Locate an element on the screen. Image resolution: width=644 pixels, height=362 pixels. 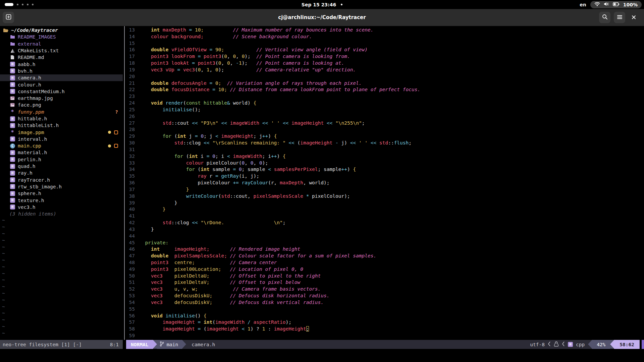
tree-item-vec3.h: Hvec3.h is located at coordinates (61, 207).